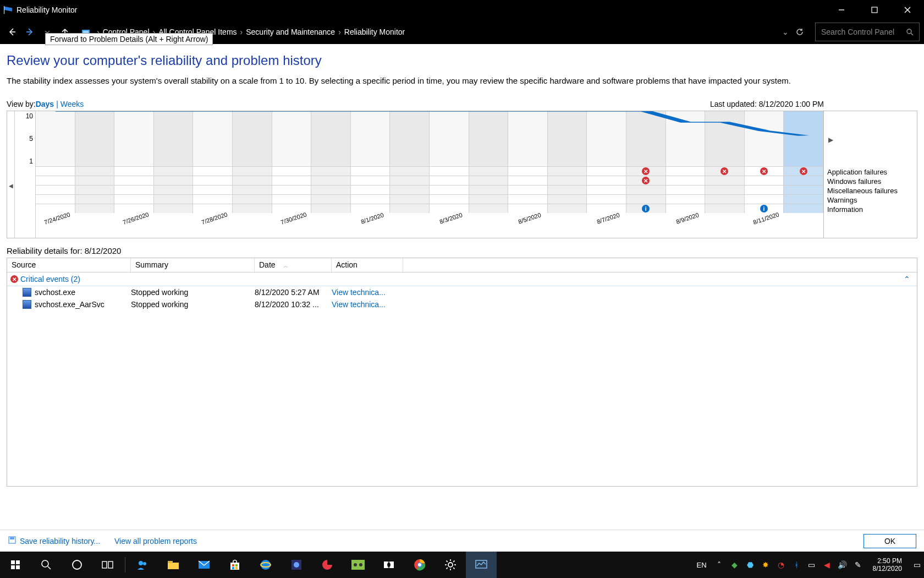 This screenshot has width=924, height=578. Describe the element at coordinates (235, 565) in the screenshot. I see `taskbar-app-store` at that location.